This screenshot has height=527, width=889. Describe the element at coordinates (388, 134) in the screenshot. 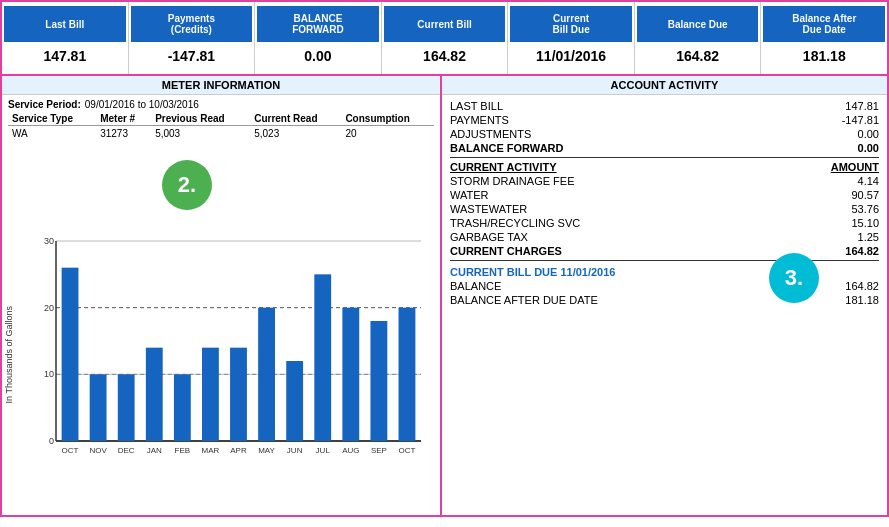

I see `meter-cell: 20` at that location.